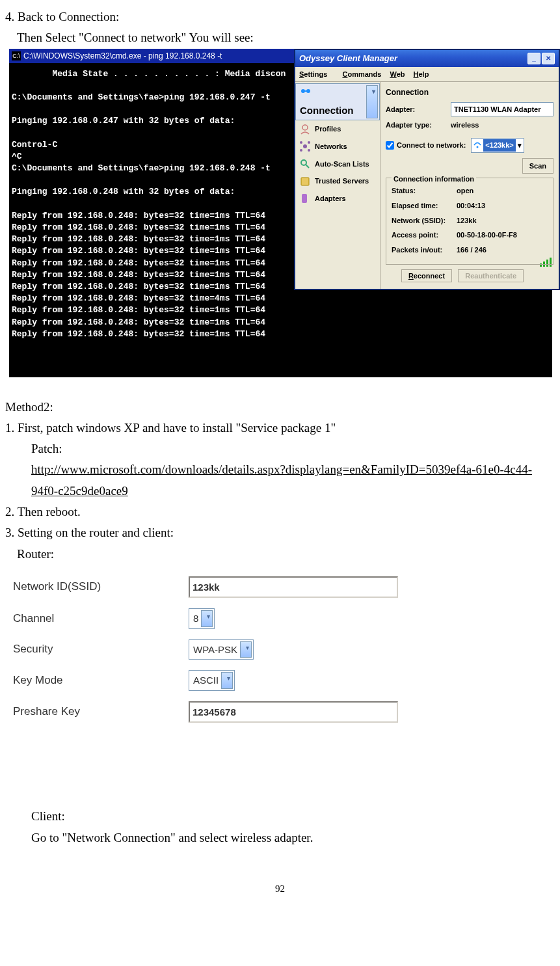  Describe the element at coordinates (427, 169) in the screenshot. I see `odyssey-window: Odyssey Client Manager _ ✕ Settings Comm…` at that location.